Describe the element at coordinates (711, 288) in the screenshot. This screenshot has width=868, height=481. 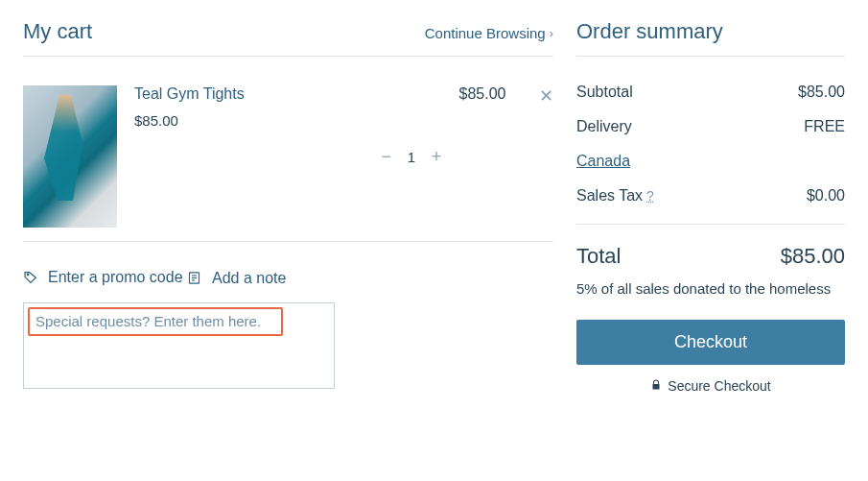
I see `donation-note: 5% of all sales donated to the homeless` at that location.